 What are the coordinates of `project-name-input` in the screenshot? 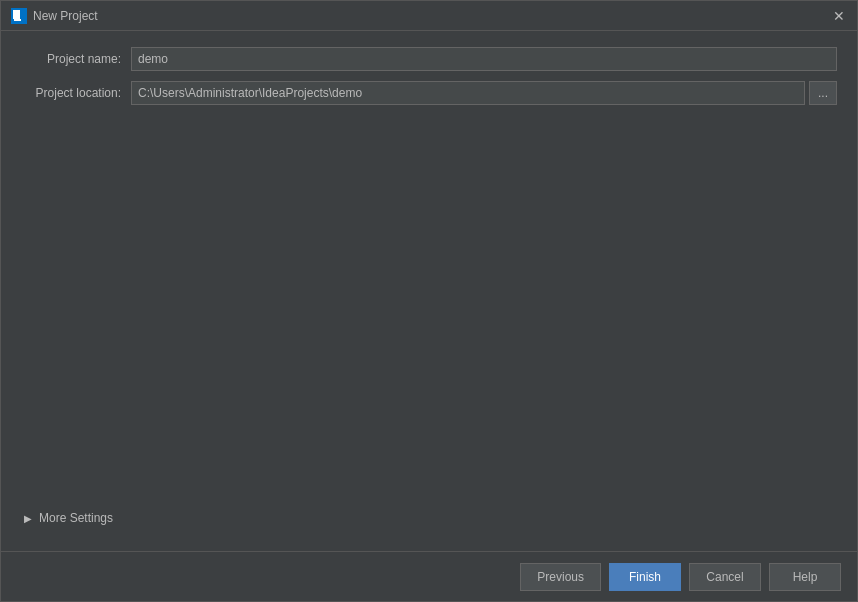 It's located at (484, 59).